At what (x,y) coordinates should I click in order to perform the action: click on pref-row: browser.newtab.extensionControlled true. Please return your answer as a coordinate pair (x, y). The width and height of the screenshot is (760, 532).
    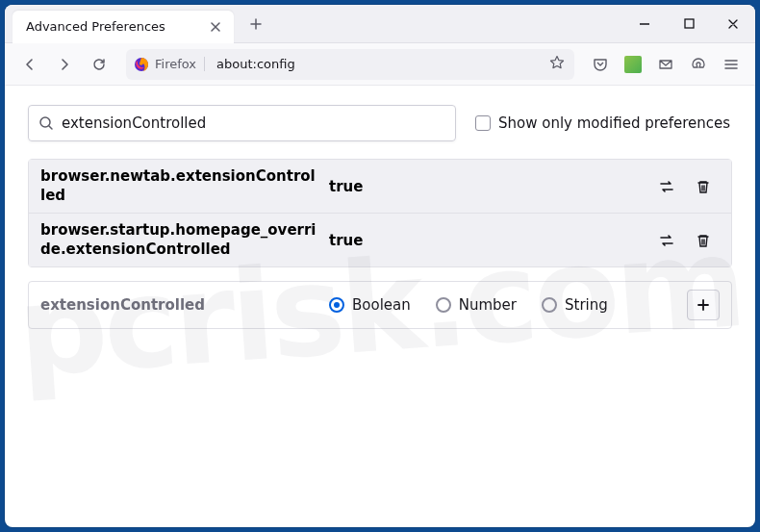
    Looking at the image, I should click on (380, 187).